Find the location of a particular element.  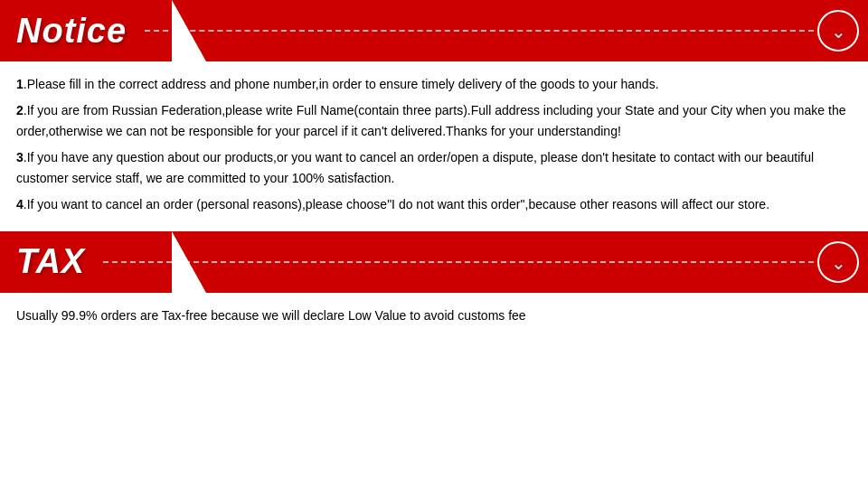

notice-item-3-number: 3 is located at coordinates (20, 157).